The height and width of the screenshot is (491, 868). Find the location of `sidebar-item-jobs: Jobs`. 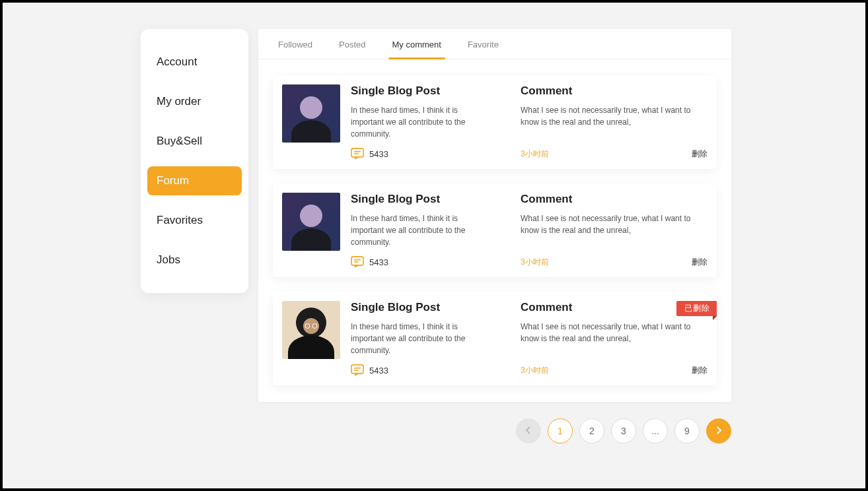

sidebar-item-jobs: Jobs is located at coordinates (194, 260).